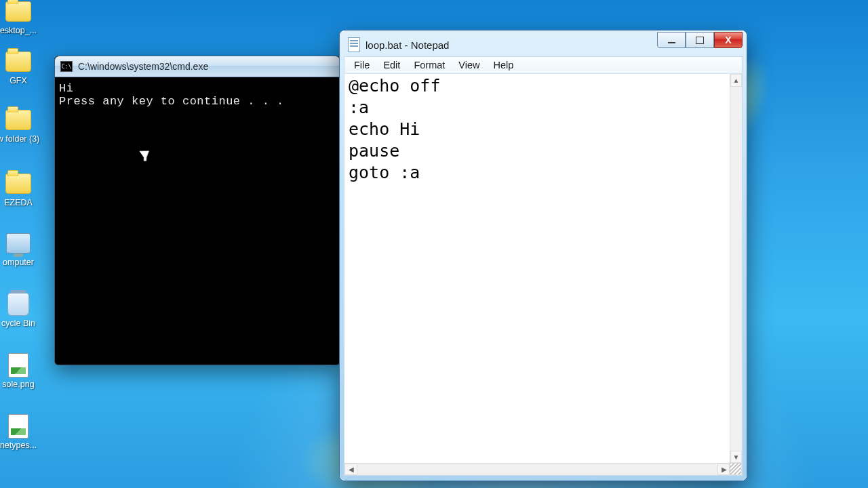  I want to click on minimize-button, so click(671, 40).